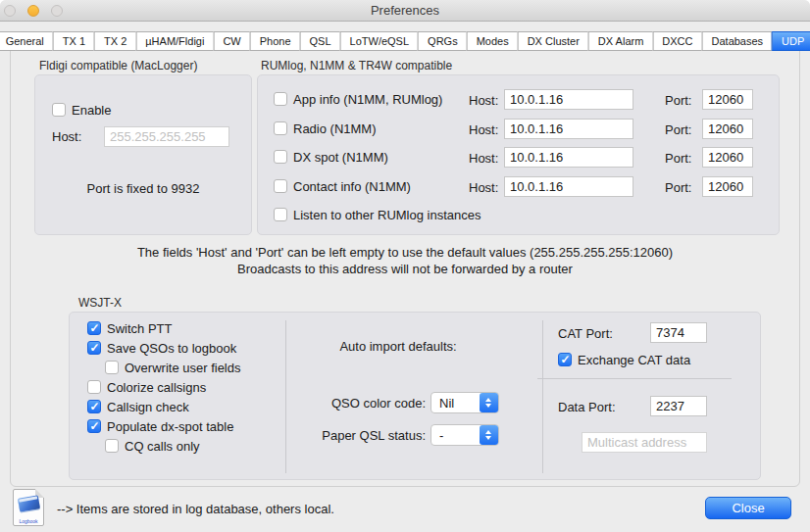 Image resolution: width=810 pixels, height=532 pixels. Describe the element at coordinates (405, 253) in the screenshot. I see `host-port-note-line1: The fields 'Host' and 'Port' can be left…` at that location.